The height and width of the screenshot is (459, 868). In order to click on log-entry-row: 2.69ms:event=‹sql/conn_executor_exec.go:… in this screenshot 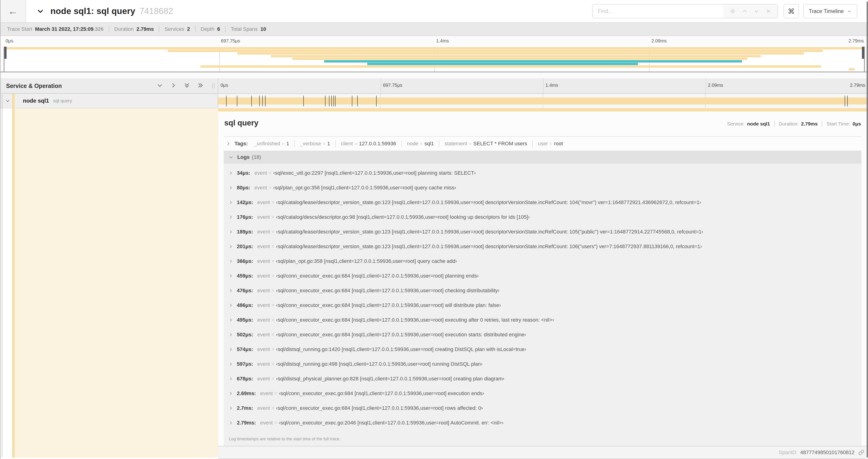, I will do `click(542, 393)`.